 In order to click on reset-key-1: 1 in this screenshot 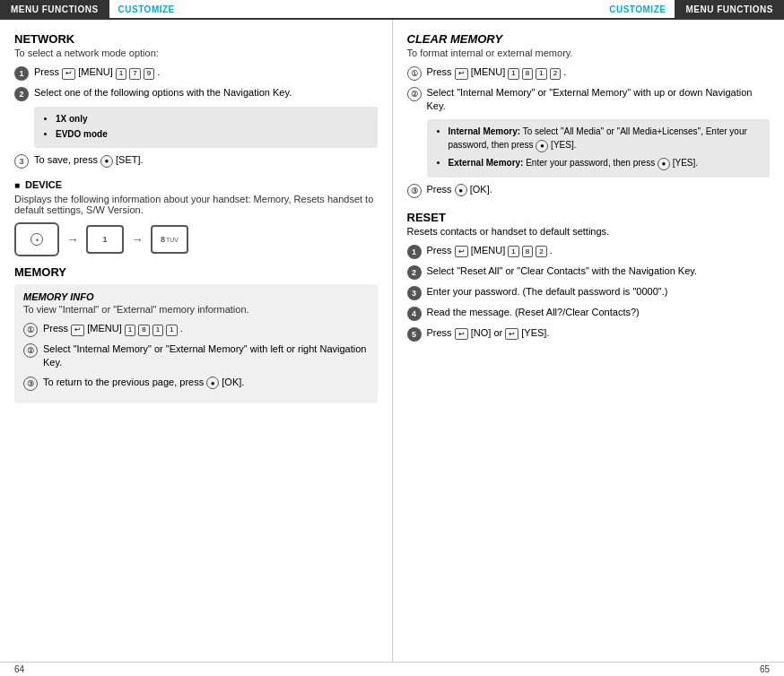, I will do `click(513, 251)`.